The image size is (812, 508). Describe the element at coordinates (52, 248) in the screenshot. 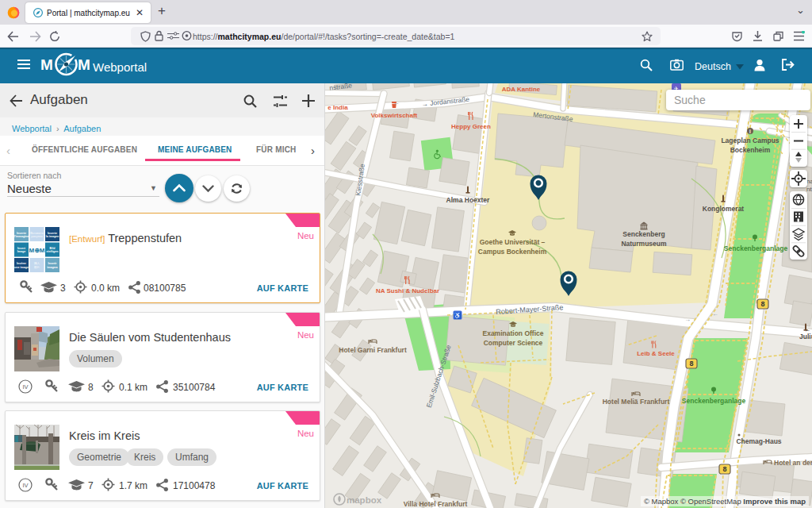

I see `svg-text: Bild` at that location.